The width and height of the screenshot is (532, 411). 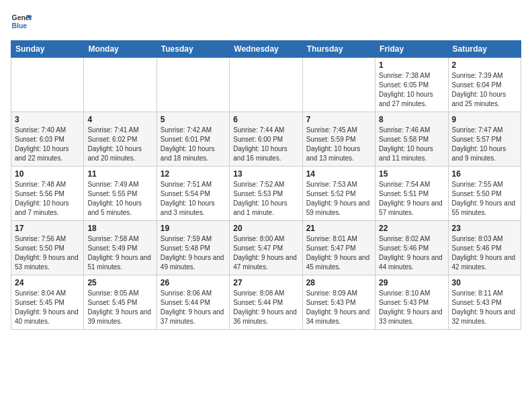 I want to click on day-cell: 20Sunrise: 8:00 AM Sunset: 5:47 PM Dayli…, so click(x=266, y=248).